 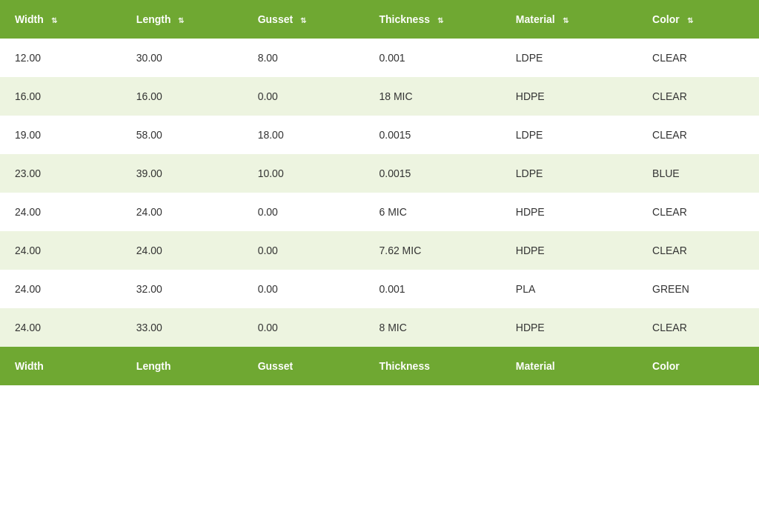 I want to click on cell-length: 16.00, so click(x=182, y=96).